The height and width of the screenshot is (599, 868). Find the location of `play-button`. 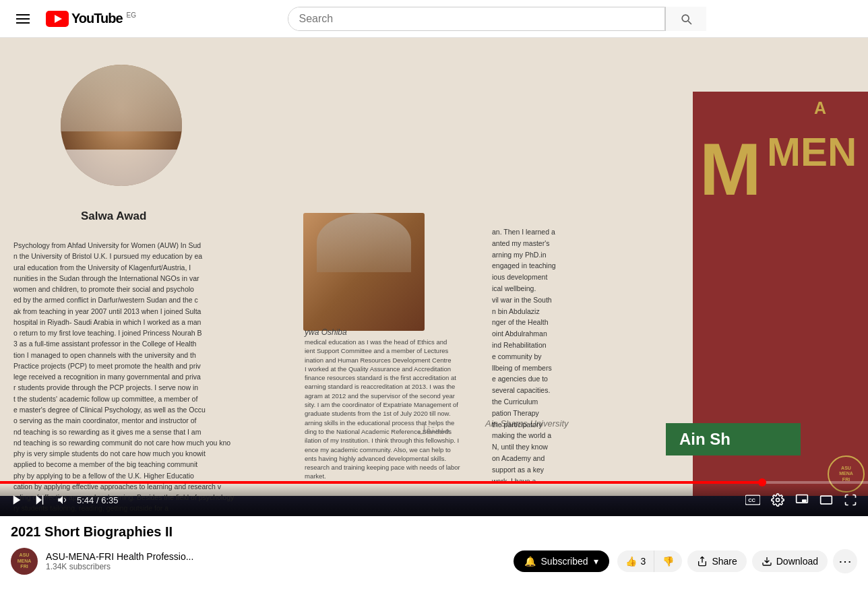

play-button is located at coordinates (17, 500).